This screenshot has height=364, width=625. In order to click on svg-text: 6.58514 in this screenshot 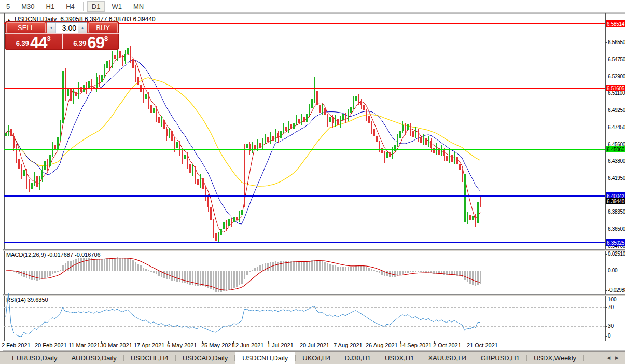, I will do `click(616, 24)`.